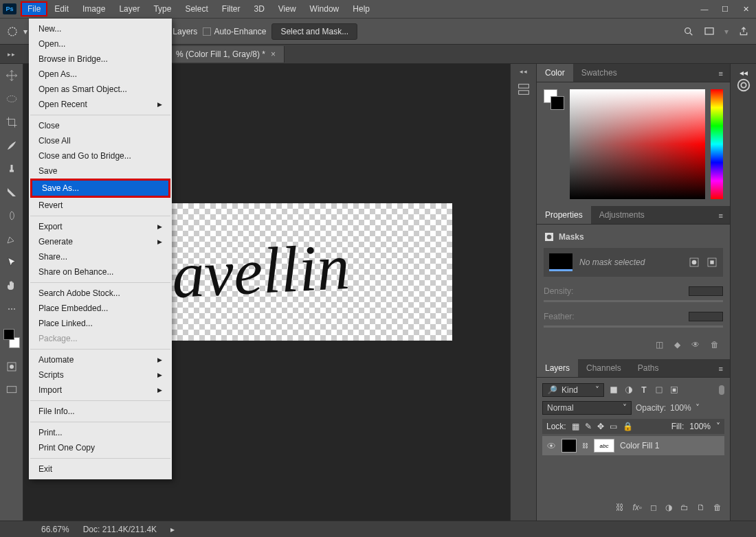 This screenshot has width=756, height=537. What do you see at coordinates (197, 9) in the screenshot?
I see `menu-select: Select` at bounding box center [197, 9].